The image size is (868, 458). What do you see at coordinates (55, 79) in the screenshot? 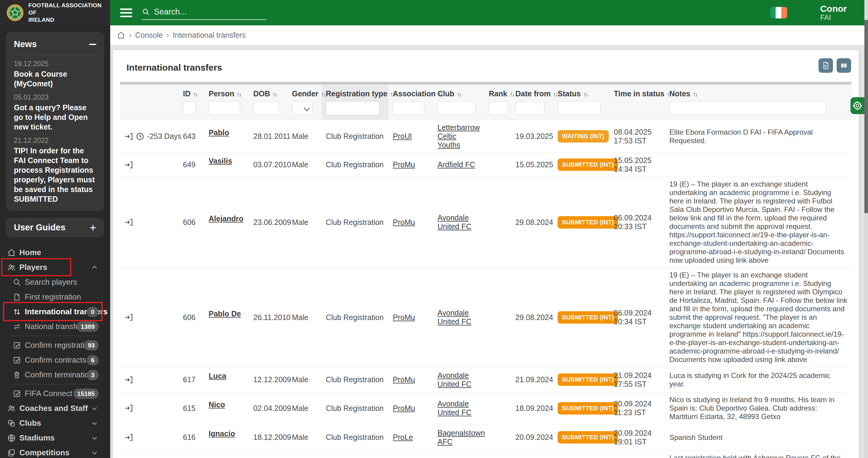
I see `news-item-title: Book a Course (MyComet)` at bounding box center [55, 79].